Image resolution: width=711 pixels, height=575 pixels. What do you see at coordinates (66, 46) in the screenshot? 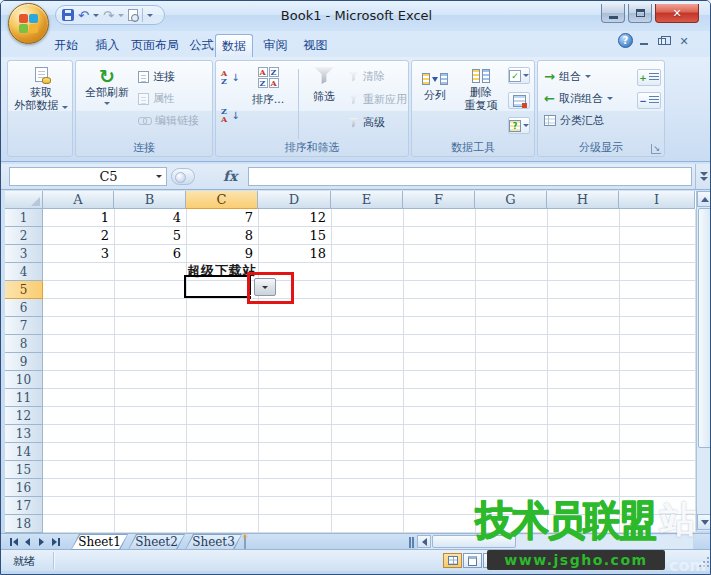
I see `tab-home: 开始` at bounding box center [66, 46].